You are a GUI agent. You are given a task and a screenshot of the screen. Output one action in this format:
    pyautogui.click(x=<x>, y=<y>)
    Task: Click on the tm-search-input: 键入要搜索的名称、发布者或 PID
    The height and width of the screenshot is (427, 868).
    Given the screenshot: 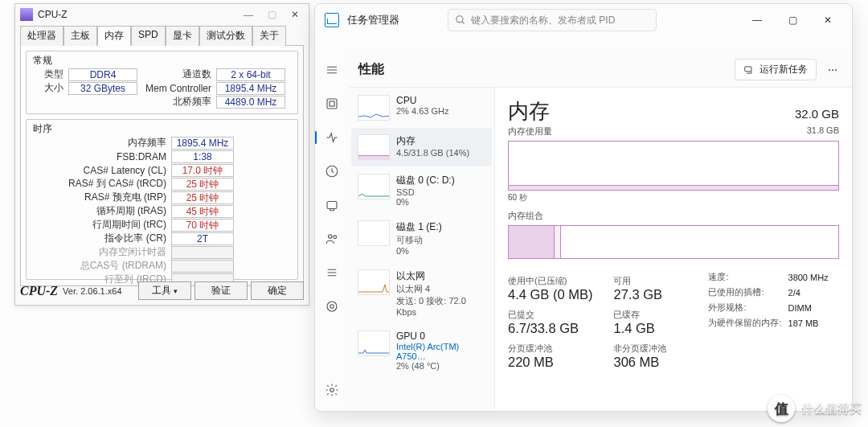 What is the action you would take?
    pyautogui.click(x=552, y=20)
    